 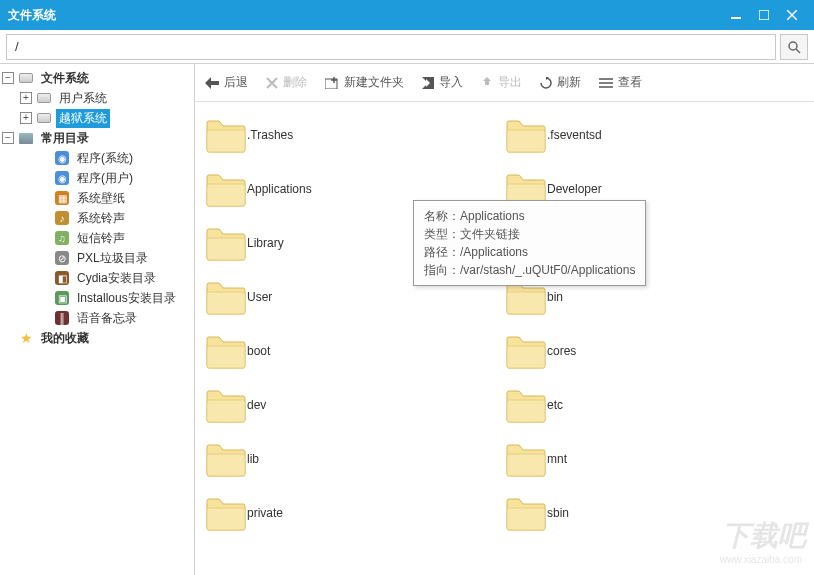 What do you see at coordinates (97, 158) in the screenshot?
I see `sidebar-item: ◉程序(系统)` at bounding box center [97, 158].